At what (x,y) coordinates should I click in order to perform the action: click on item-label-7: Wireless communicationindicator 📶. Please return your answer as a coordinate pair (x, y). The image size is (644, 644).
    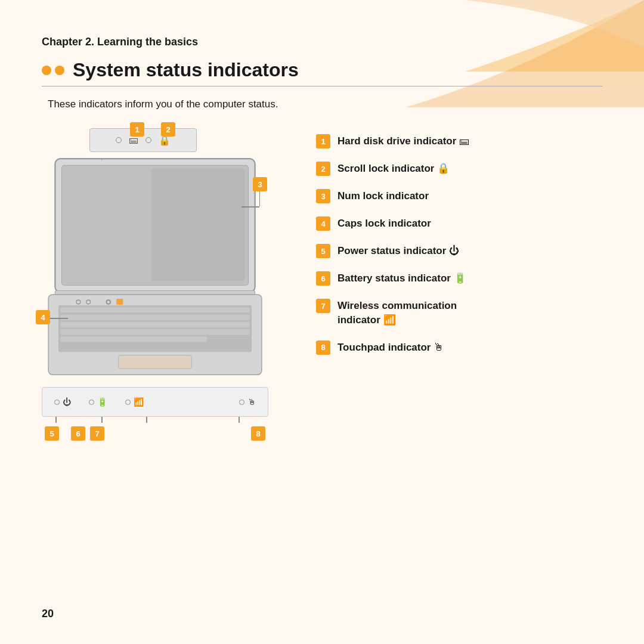
    Looking at the image, I should click on (397, 313).